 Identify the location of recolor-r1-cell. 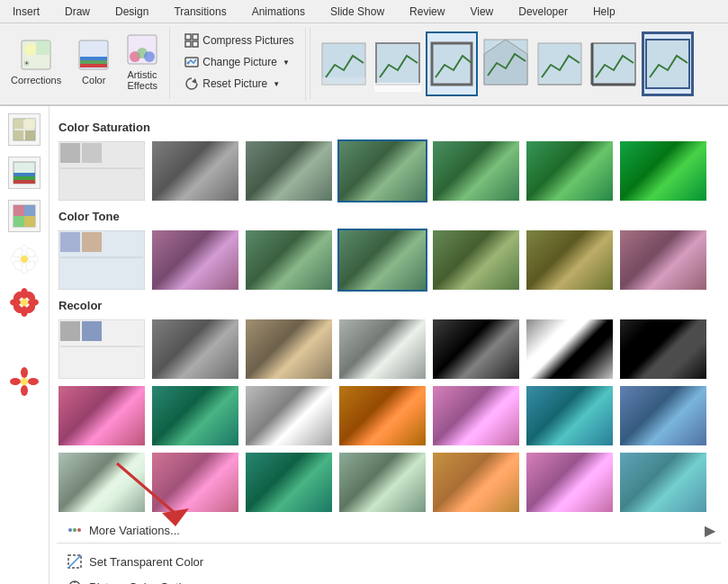
(102, 482).